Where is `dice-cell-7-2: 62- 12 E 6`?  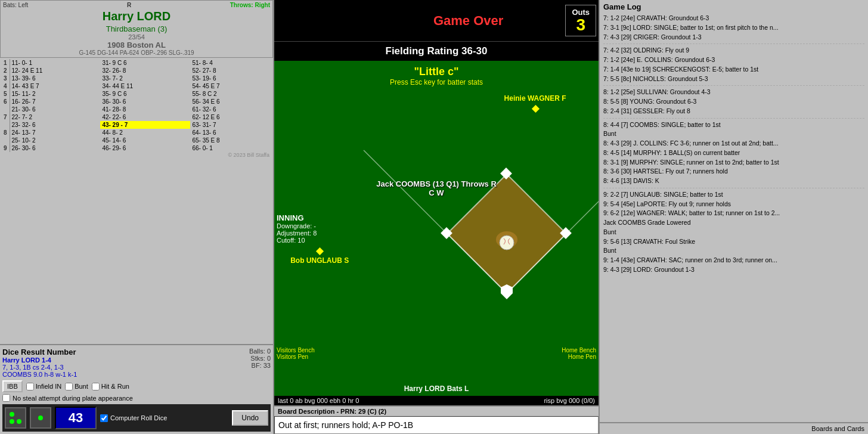 dice-cell-7-2: 62- 12 E 6 is located at coordinates (231, 117).